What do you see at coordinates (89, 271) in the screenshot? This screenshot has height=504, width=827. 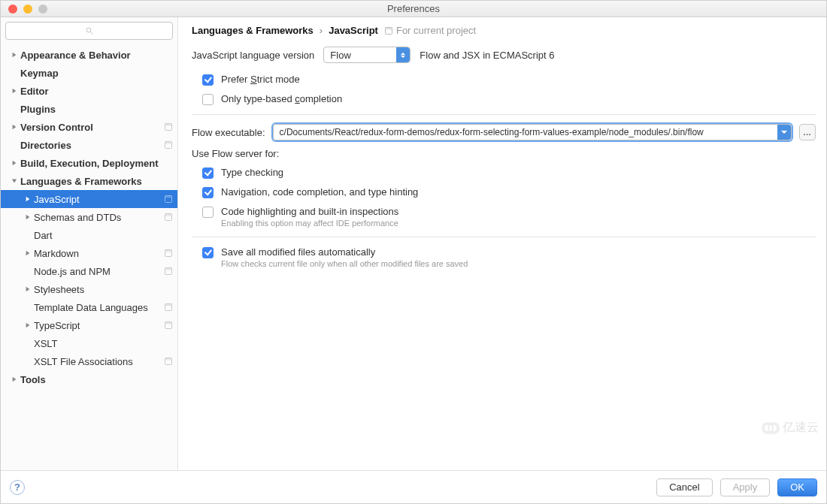 I see `tree-item-node-js-and-npm: Node.js and NPM` at bounding box center [89, 271].